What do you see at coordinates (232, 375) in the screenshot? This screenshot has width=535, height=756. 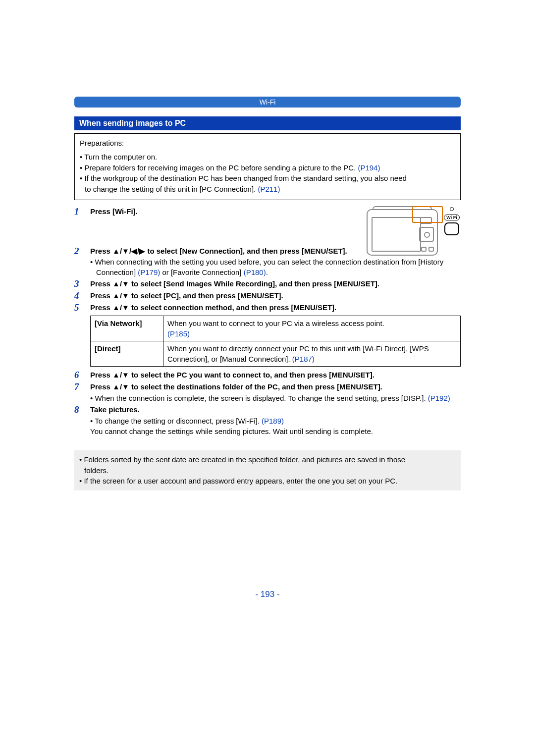 I see `step-text: Press ▲/▼ to select the PC you want to c…` at bounding box center [232, 375].